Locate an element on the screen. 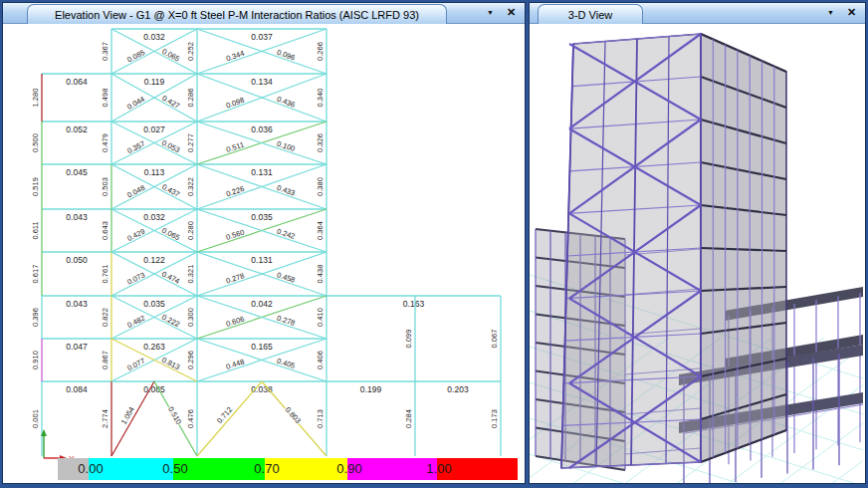 This screenshot has height=488, width=868. brace-ratio-label: 0.222 is located at coordinates (171, 321).